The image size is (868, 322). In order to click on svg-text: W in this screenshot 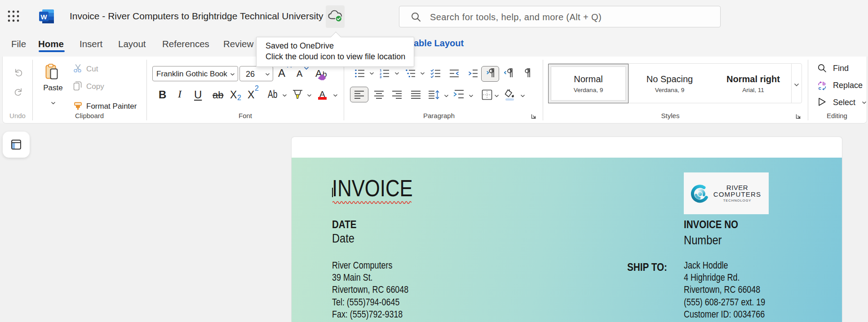, I will do `click(44, 17)`.